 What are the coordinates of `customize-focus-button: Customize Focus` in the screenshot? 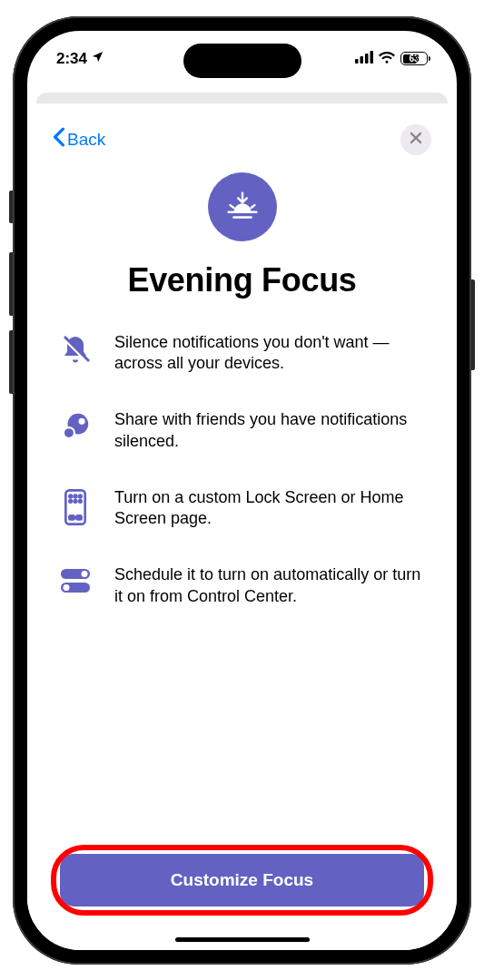 It's located at (242, 880).